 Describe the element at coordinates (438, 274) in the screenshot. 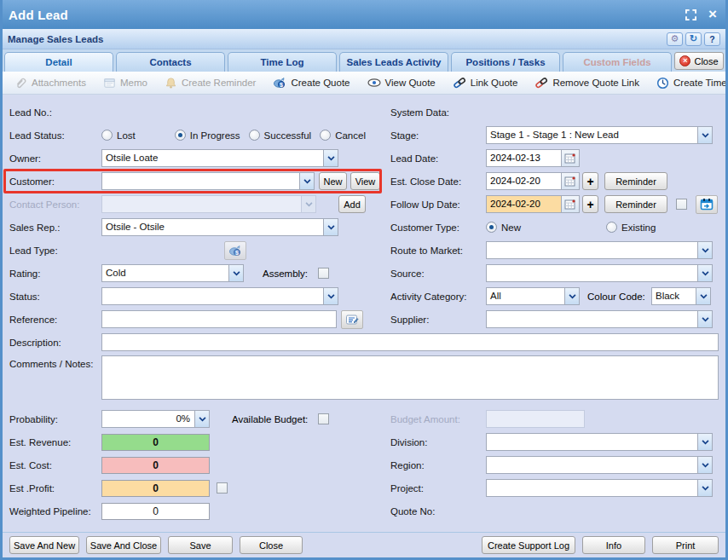

I see `source-label: Source:` at that location.